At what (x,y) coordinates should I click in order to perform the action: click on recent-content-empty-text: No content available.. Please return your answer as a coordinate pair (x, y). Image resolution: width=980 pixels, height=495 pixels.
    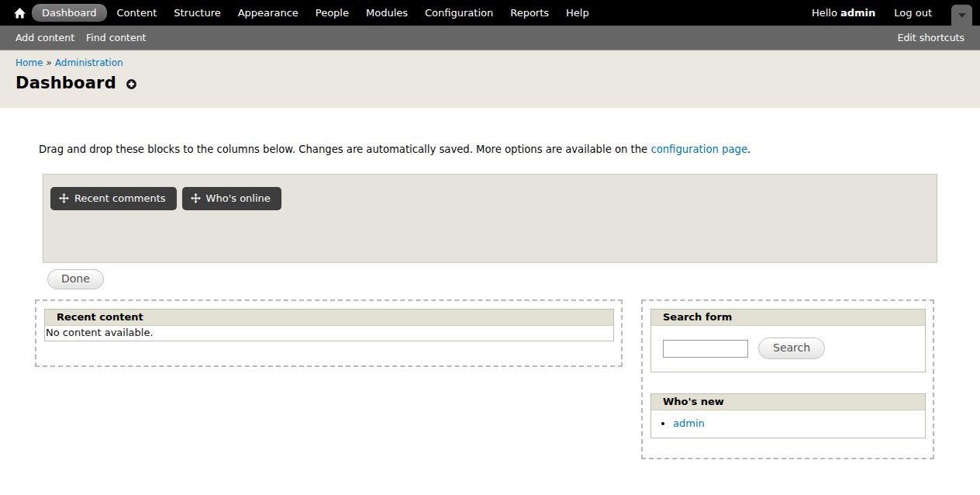
    Looking at the image, I should click on (329, 334).